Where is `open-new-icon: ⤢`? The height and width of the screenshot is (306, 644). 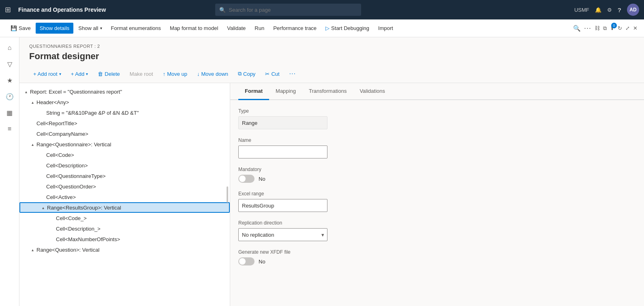 open-new-icon: ⤢ is located at coordinates (627, 28).